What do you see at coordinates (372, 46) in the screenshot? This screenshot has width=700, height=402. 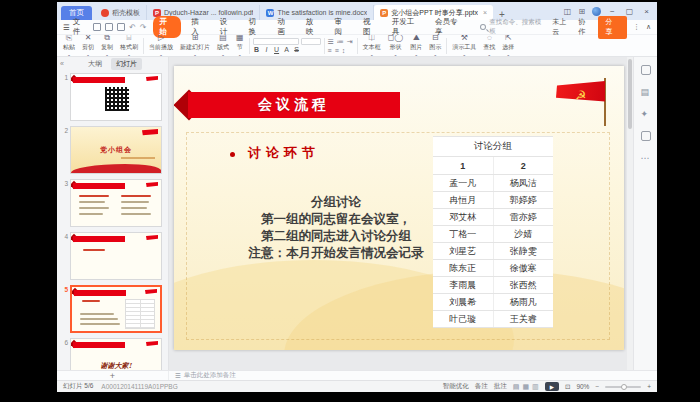 I see `textbox-button: ⎅文本框` at bounding box center [372, 46].